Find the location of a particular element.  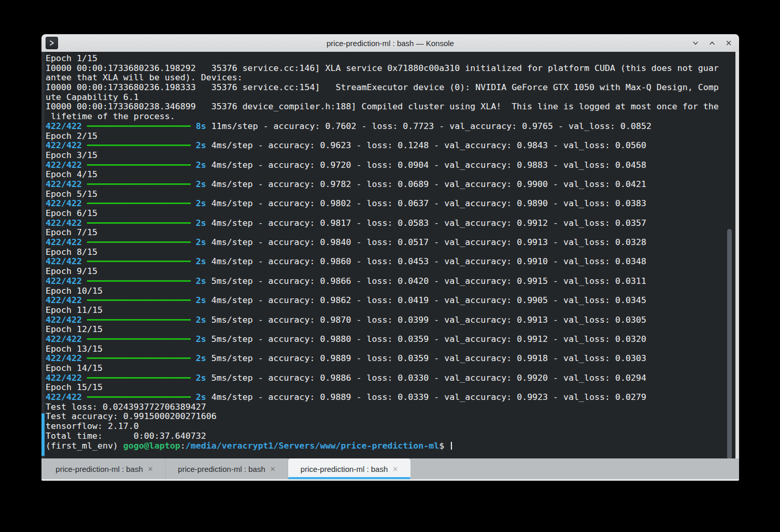

chevron-down-icon is located at coordinates (696, 43).